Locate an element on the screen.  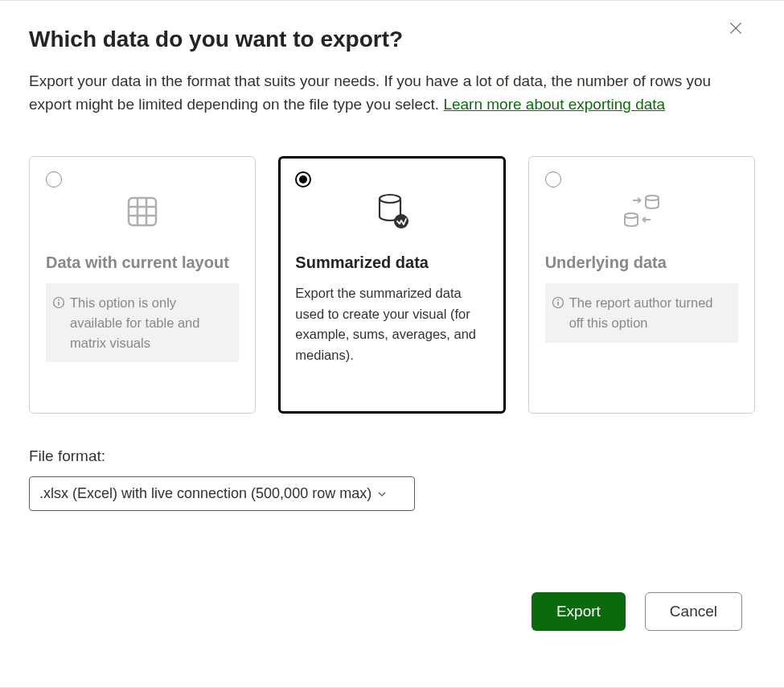
learn-more-link: Learn more about exporting data is located at coordinates (554, 105).